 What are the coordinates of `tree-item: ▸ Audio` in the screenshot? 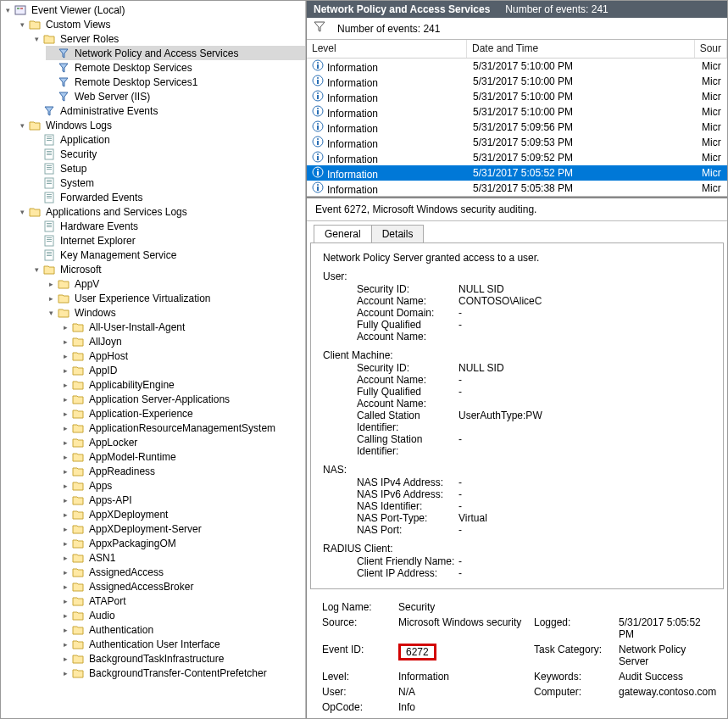 It's located at (183, 616).